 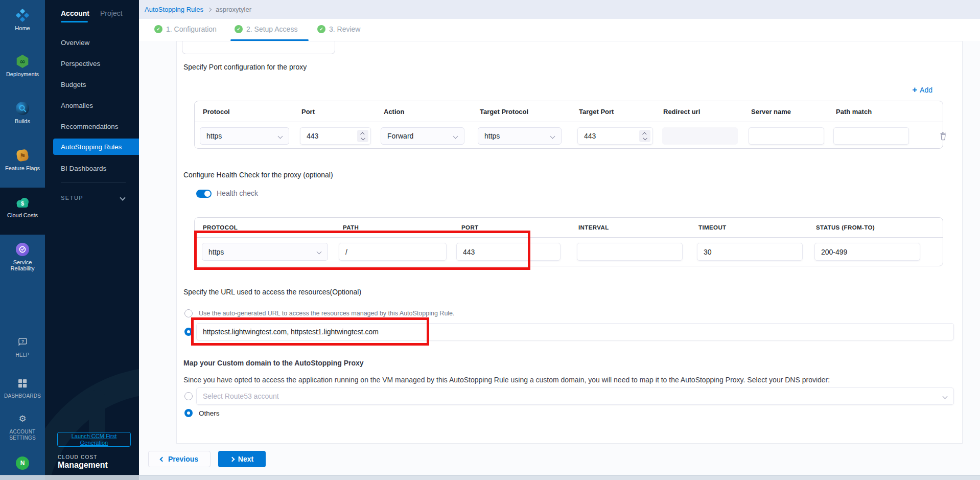 What do you see at coordinates (22, 112) in the screenshot?
I see `rail-item-builds: Builds` at bounding box center [22, 112].